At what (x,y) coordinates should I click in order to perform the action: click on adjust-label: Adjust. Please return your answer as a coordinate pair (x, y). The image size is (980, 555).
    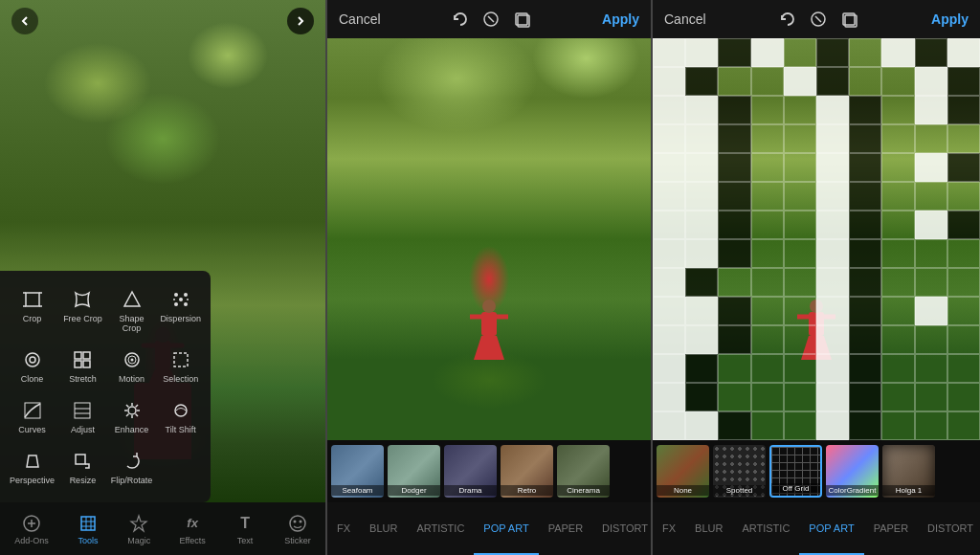
    Looking at the image, I should click on (82, 430).